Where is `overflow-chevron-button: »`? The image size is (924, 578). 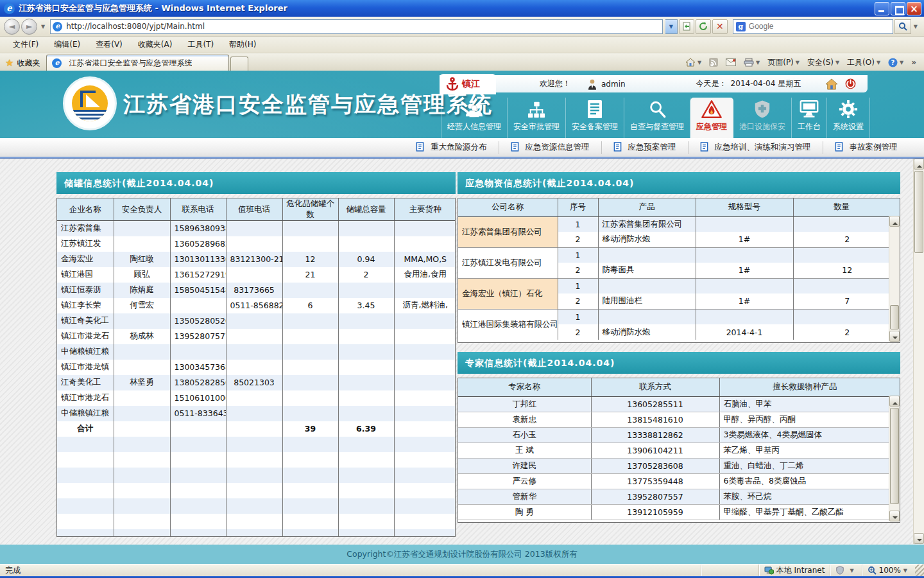 overflow-chevron-button: » is located at coordinates (914, 62).